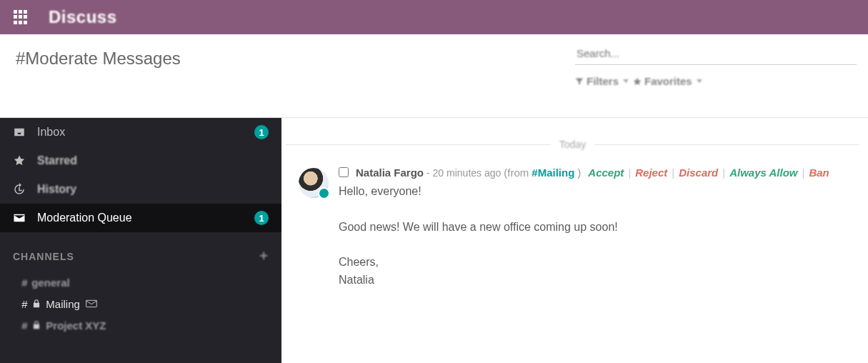 The image size is (868, 363). I want to click on accept-button: Accept, so click(606, 173).